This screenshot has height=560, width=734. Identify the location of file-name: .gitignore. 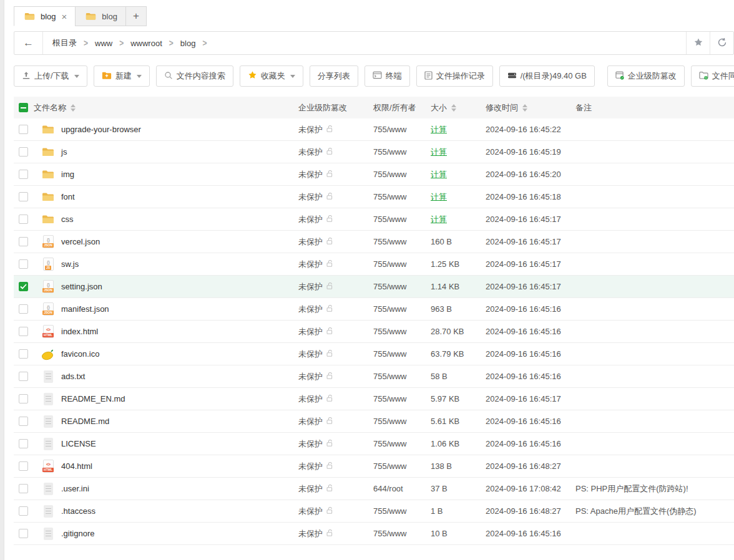
(77, 534).